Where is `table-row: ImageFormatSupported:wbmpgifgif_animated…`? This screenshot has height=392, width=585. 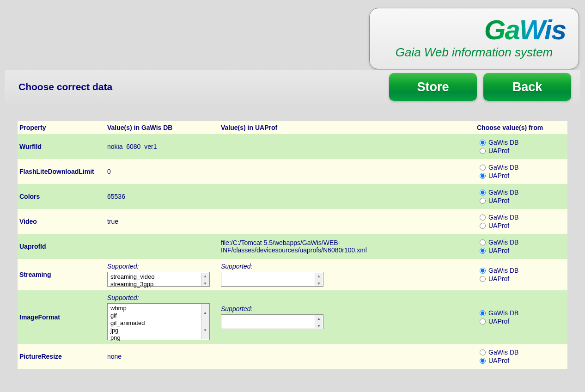 table-row: ImageFormatSupported:wbmpgifgif_animated… is located at coordinates (292, 317).